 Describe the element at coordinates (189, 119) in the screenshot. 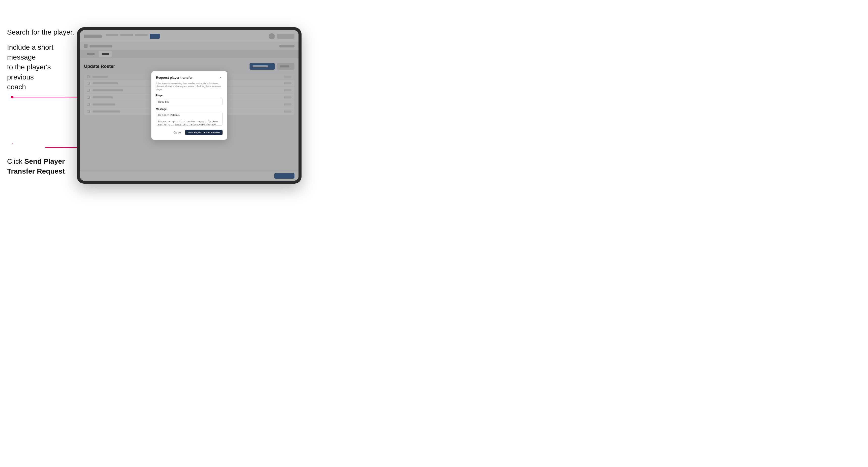

I see `message-textarea: Hi Coach McHarg, Please accept this tran…` at that location.